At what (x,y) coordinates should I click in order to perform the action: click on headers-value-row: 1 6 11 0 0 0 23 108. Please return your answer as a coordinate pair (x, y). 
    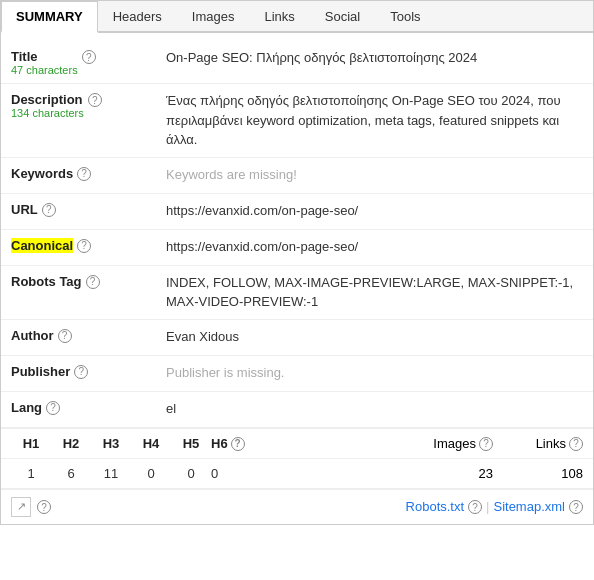
    Looking at the image, I should click on (297, 474).